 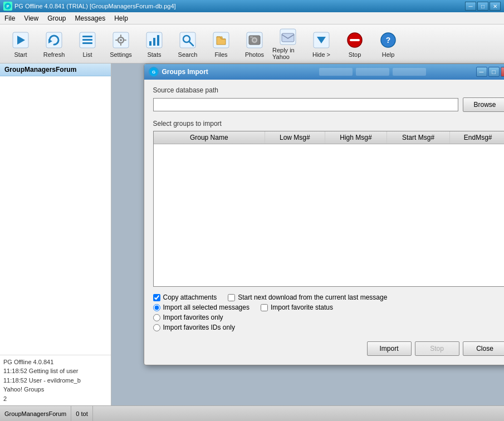 I want to click on import-favorites-only-option: Import favorites only, so click(x=188, y=317).